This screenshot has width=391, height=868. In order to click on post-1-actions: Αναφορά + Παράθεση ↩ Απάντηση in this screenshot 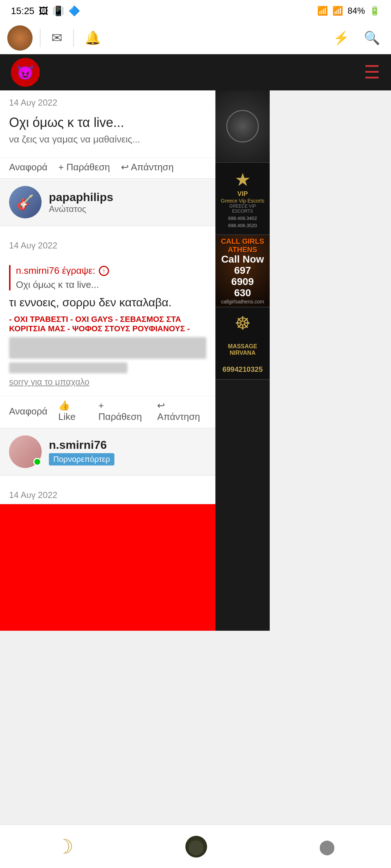, I will do `click(108, 168)`.